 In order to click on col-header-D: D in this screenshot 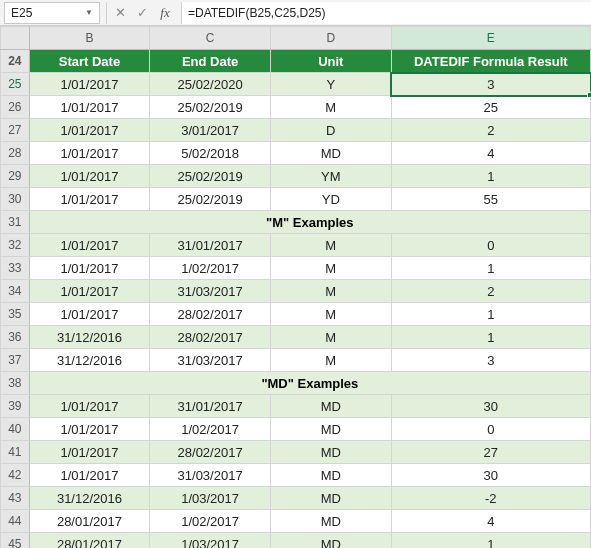, I will do `click(330, 38)`.